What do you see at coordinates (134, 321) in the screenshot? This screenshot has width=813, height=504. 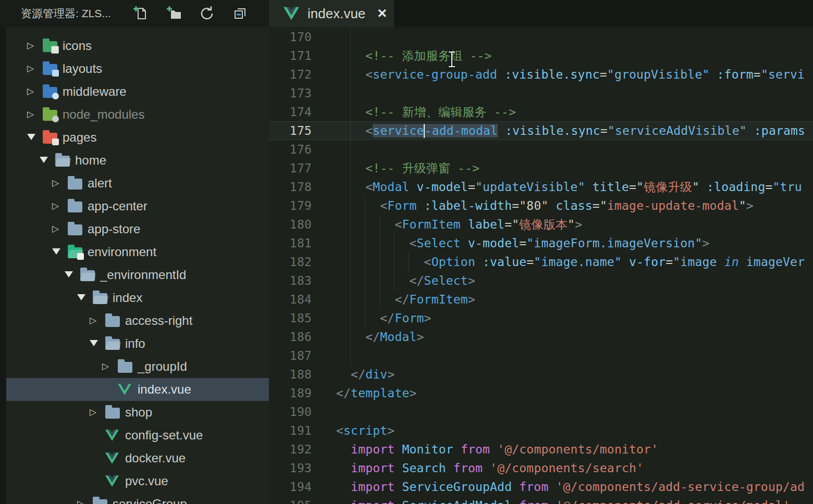 I see `tree-item-access-right: ▷access-right` at bounding box center [134, 321].